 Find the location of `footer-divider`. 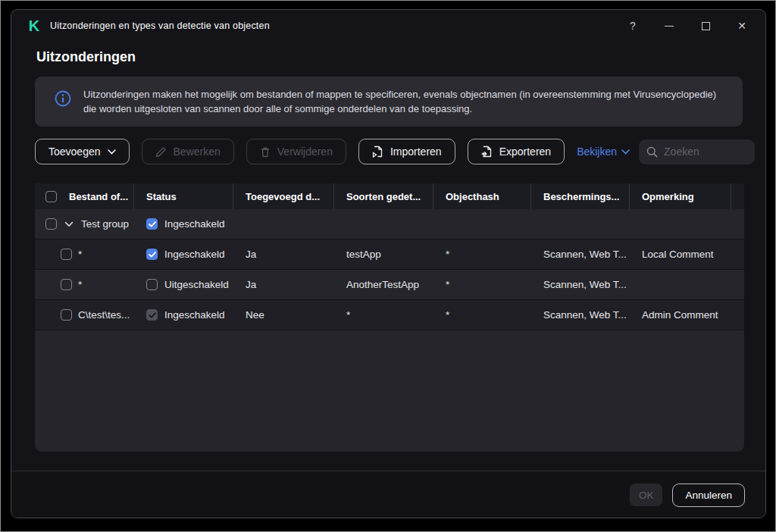

footer-divider is located at coordinates (388, 471).